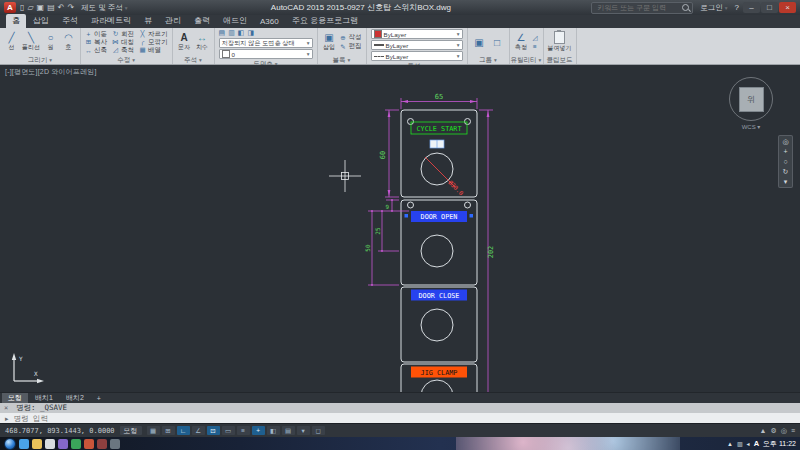 The image size is (800, 450). Describe the element at coordinates (31, 42) in the screenshot. I see `polyline-button: ╲ 폴리선` at that location.